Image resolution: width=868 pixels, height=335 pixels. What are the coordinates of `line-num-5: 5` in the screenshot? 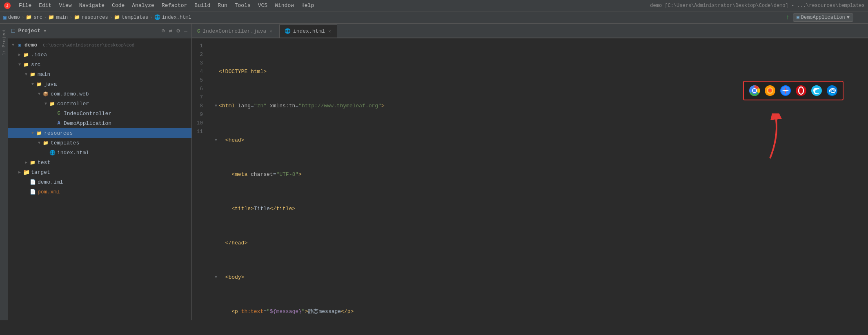 It's located at (199, 80).